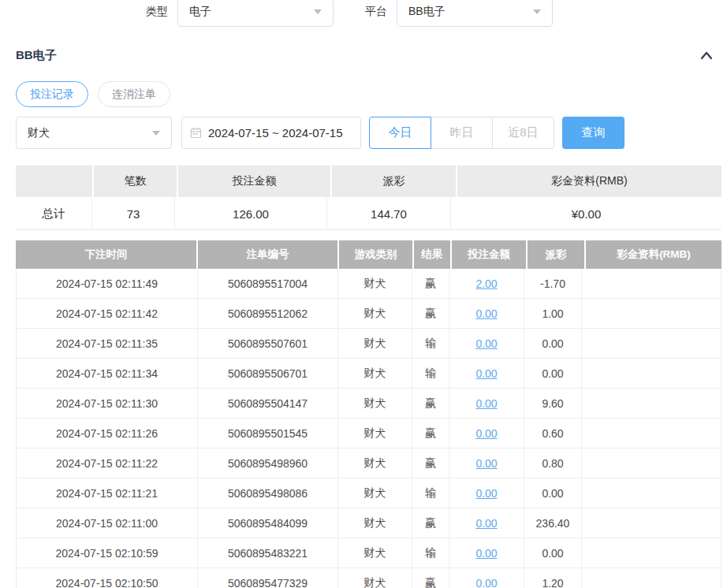 The width and height of the screenshot is (727, 588). I want to click on section-title: BB电子, so click(36, 55).